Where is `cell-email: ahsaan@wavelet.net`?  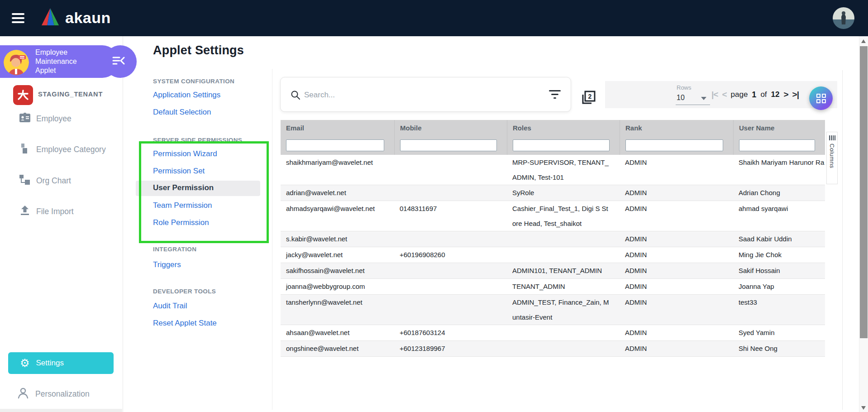
cell-email: ahsaan@wavelet.net is located at coordinates (338, 333).